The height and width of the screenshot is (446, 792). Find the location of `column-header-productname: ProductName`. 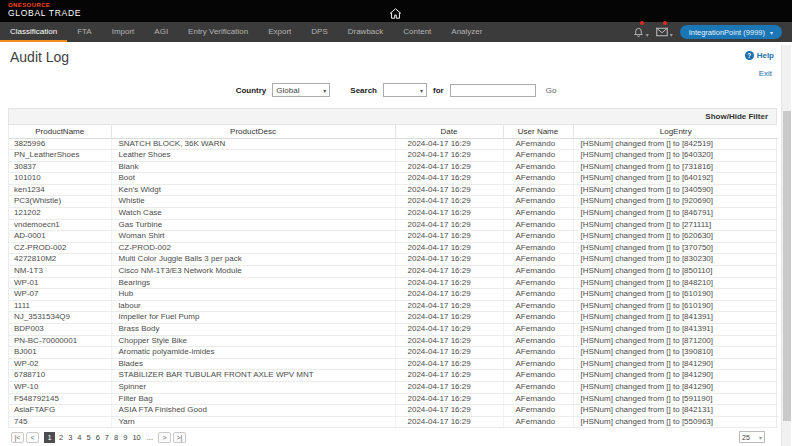

column-header-productname: ProductName is located at coordinates (60, 132).